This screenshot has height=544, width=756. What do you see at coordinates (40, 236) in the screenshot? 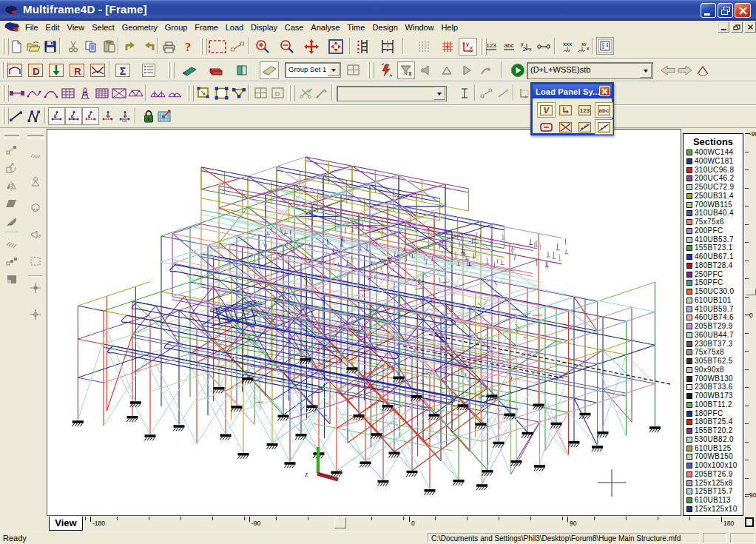
I see `svg-text: 8` at bounding box center [40, 236].